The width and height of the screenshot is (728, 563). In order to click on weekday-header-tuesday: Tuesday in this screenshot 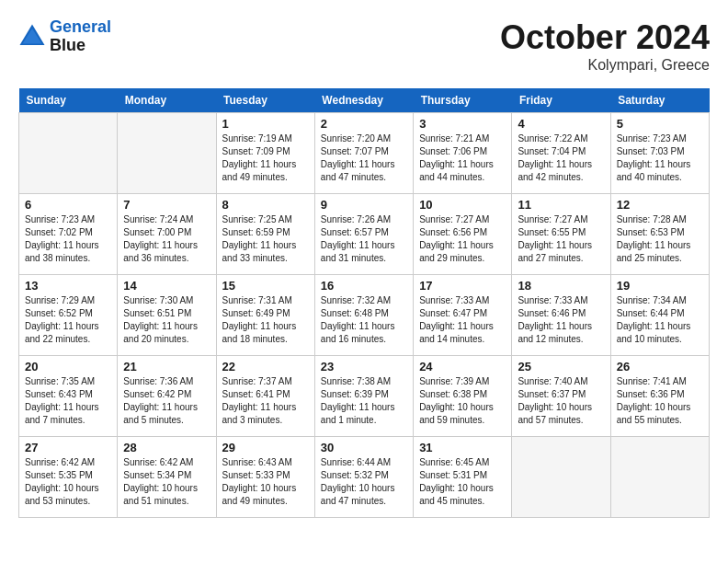, I will do `click(265, 101)`.